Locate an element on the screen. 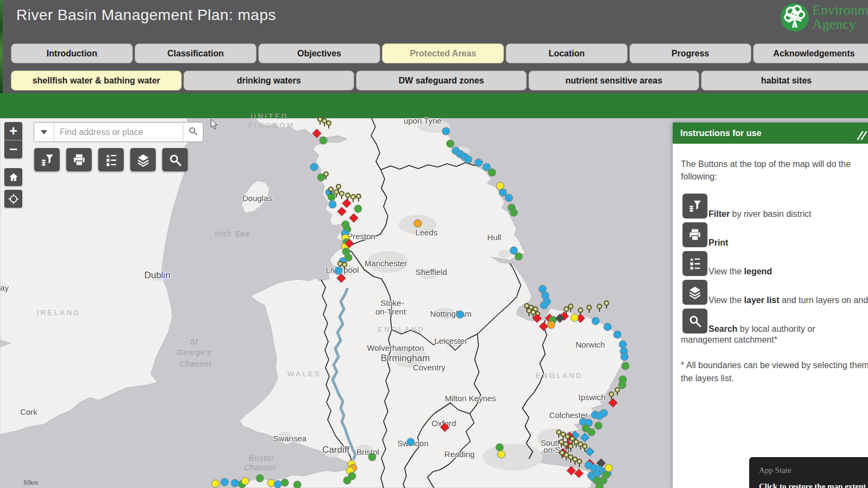 The width and height of the screenshot is (868, 488). search-go-button is located at coordinates (193, 132).